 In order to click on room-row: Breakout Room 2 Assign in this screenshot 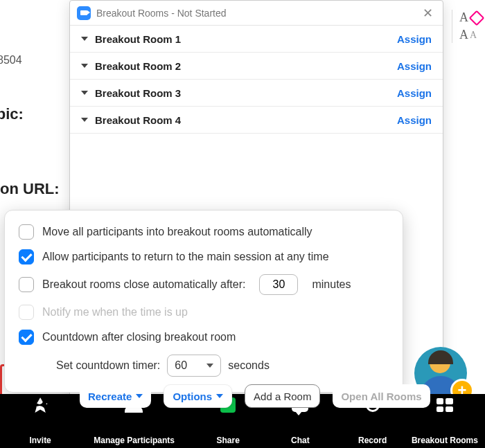, I will do `click(256, 66)`.